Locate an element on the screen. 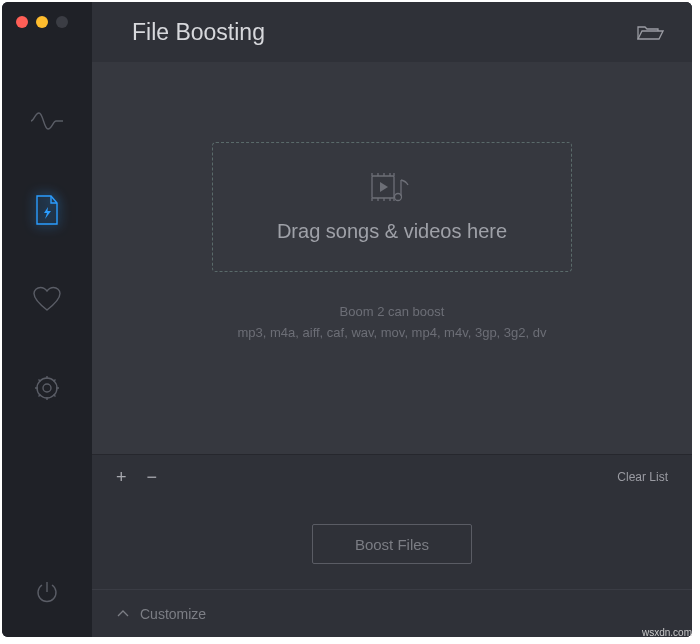 The image size is (700, 644). boost-files-button: Boost Files is located at coordinates (392, 544).